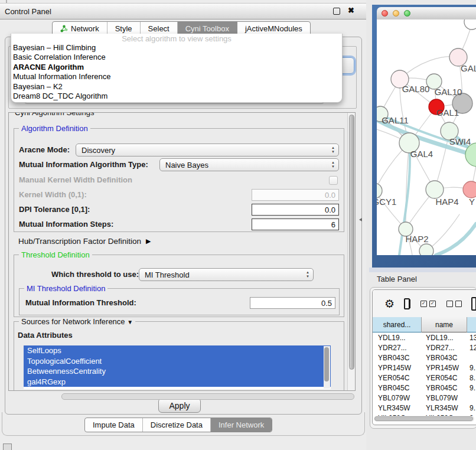  What do you see at coordinates (407, 304) in the screenshot?
I see `columns-icon` at bounding box center [407, 304].